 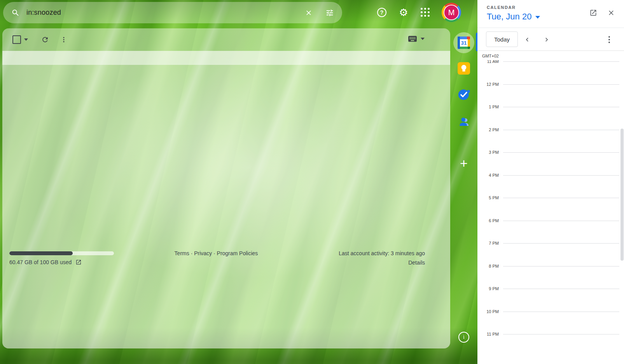 I want to click on date-dropdown-icon, so click(x=538, y=17).